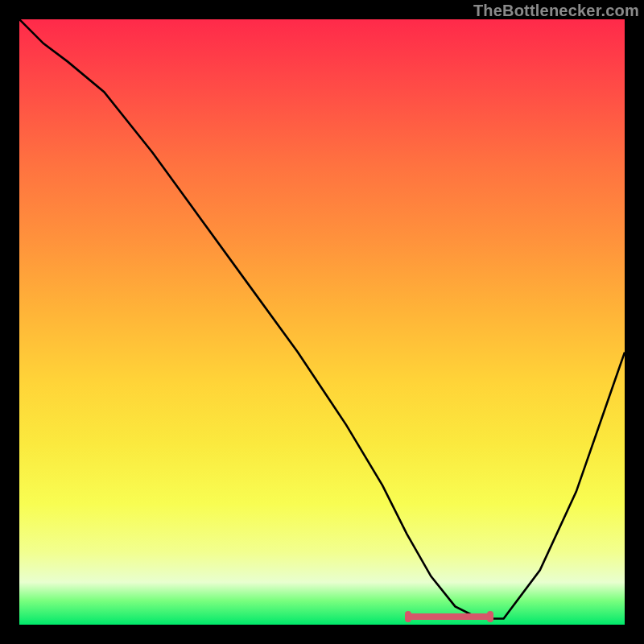 This screenshot has width=644, height=644. Describe the element at coordinates (449, 617) in the screenshot. I see `minimum-marker` at that location.